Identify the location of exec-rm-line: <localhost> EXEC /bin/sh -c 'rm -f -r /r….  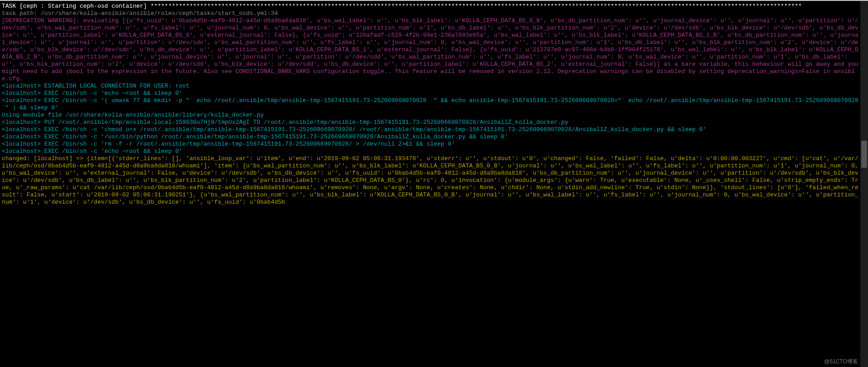
(229, 144).